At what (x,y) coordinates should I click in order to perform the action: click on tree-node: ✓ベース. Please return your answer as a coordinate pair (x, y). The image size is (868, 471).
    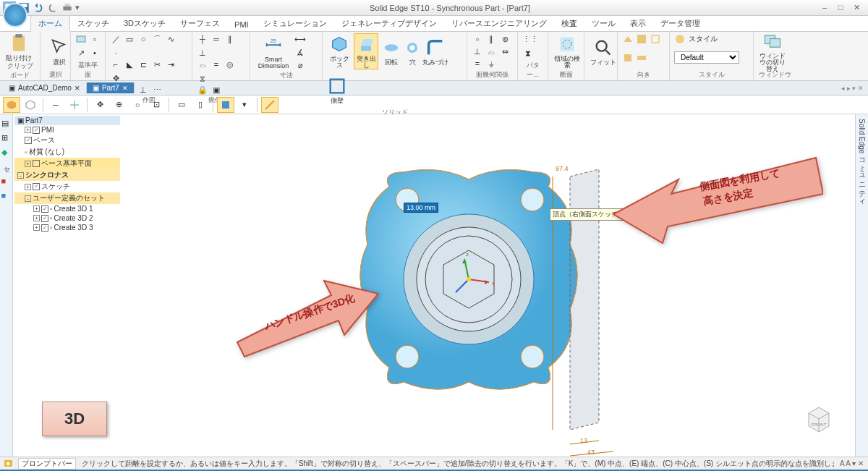
    Looking at the image, I should click on (67, 140).